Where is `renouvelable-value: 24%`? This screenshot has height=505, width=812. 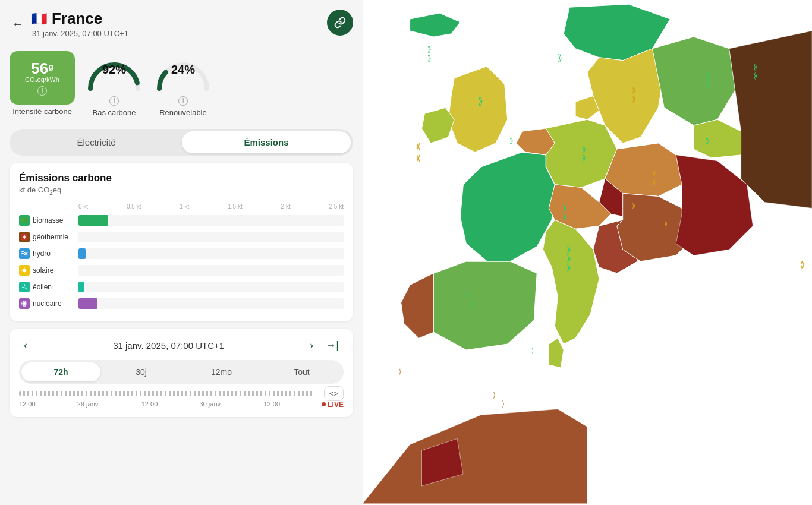 renouvelable-value: 24% is located at coordinates (183, 70).